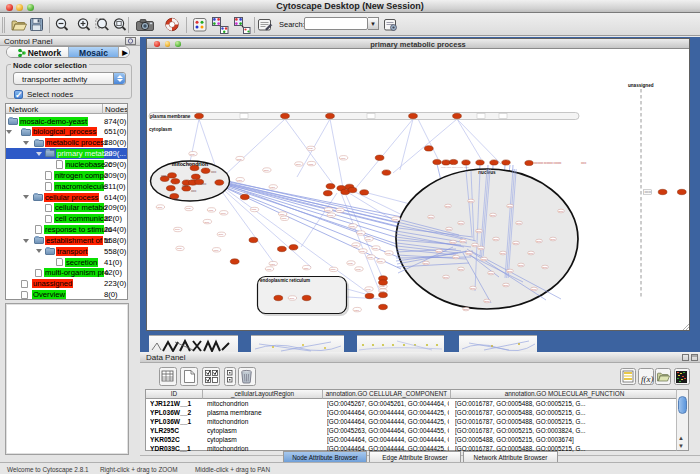 The height and width of the screenshot is (474, 700). I want to click on svg-text: xxxx xxxx xxxx xxxxx xxxx, so click(456, 168).